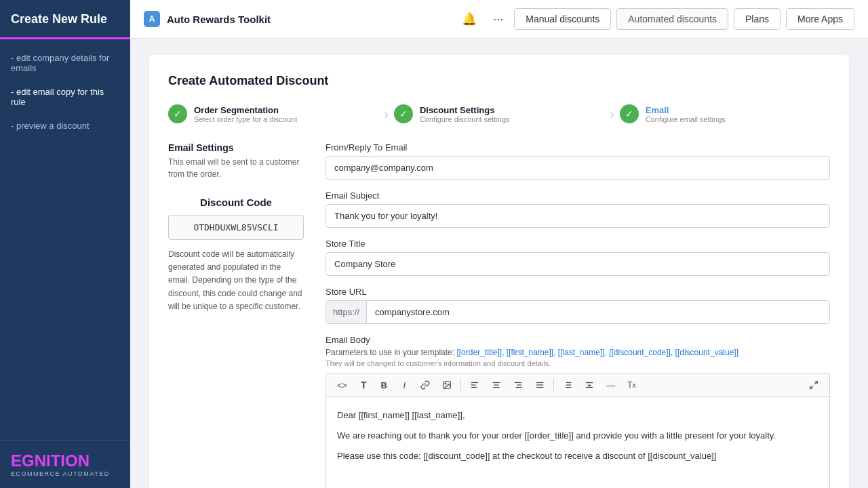  I want to click on toolbar-expand-btn, so click(814, 385).